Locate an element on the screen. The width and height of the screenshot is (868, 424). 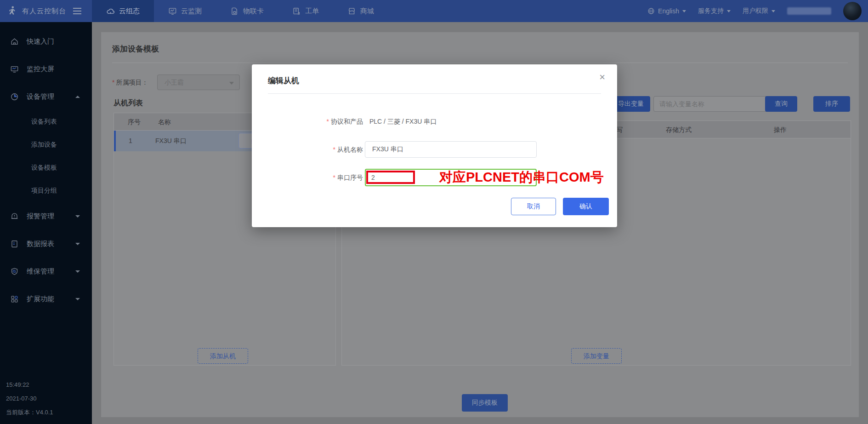
sidebar-item-label: 快速入门 is located at coordinates (40, 41).